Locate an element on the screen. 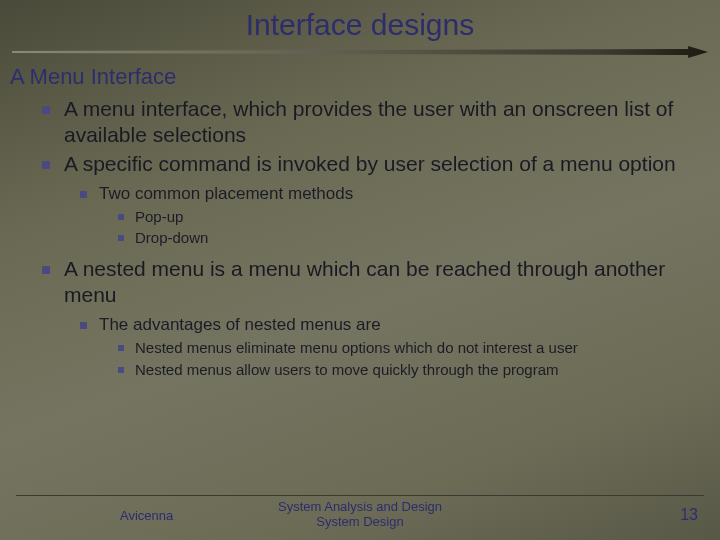  bullet-text: Two common placement methods is located at coordinates (226, 194).